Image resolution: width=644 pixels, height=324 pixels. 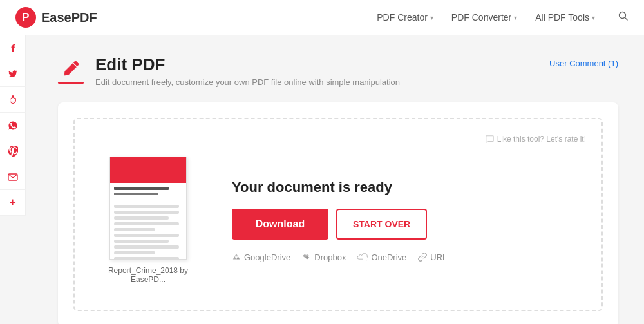 I want to click on pdf-header-red, so click(x=148, y=170).